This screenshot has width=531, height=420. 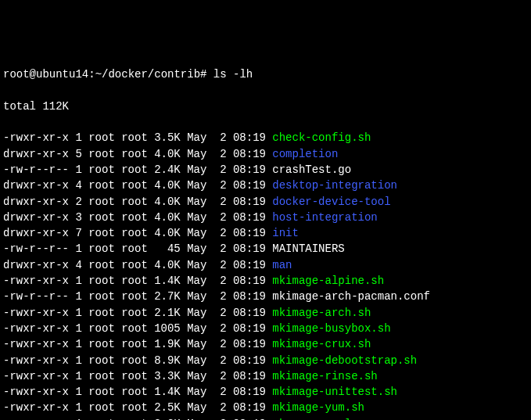 What do you see at coordinates (332, 202) in the screenshot?
I see `file-name: docker-device-tool` at bounding box center [332, 202].